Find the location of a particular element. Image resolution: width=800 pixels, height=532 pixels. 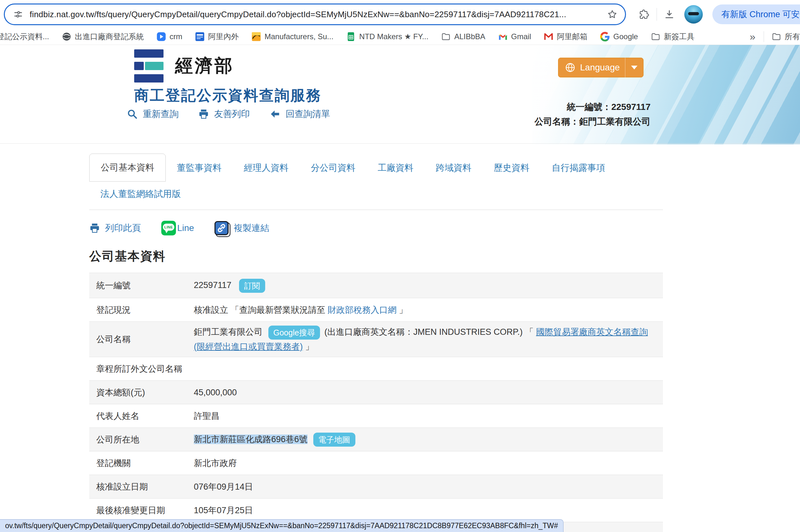

english-name-note: (出進口廠商英文名稱：JMEN INDUSTRIES CORP.) is located at coordinates (424, 332).